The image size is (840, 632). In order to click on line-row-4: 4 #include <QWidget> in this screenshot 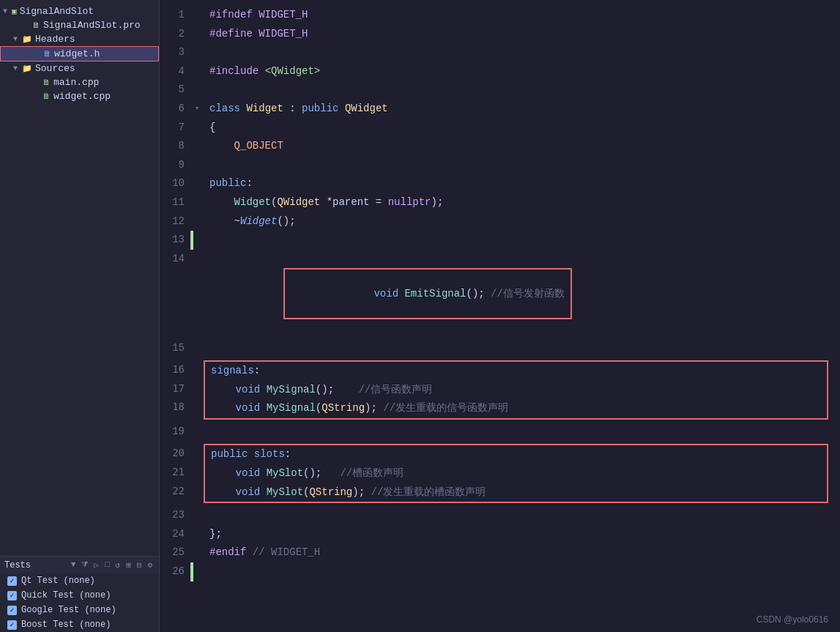, I will do `click(499, 72)`.